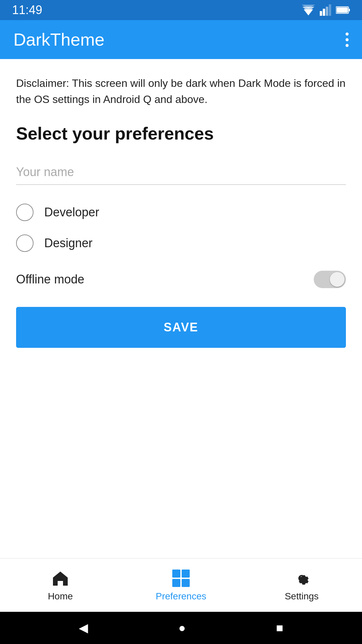 Image resolution: width=362 pixels, height=644 pixels. What do you see at coordinates (302, 585) in the screenshot?
I see `nav-item-settings: Settings` at bounding box center [302, 585].